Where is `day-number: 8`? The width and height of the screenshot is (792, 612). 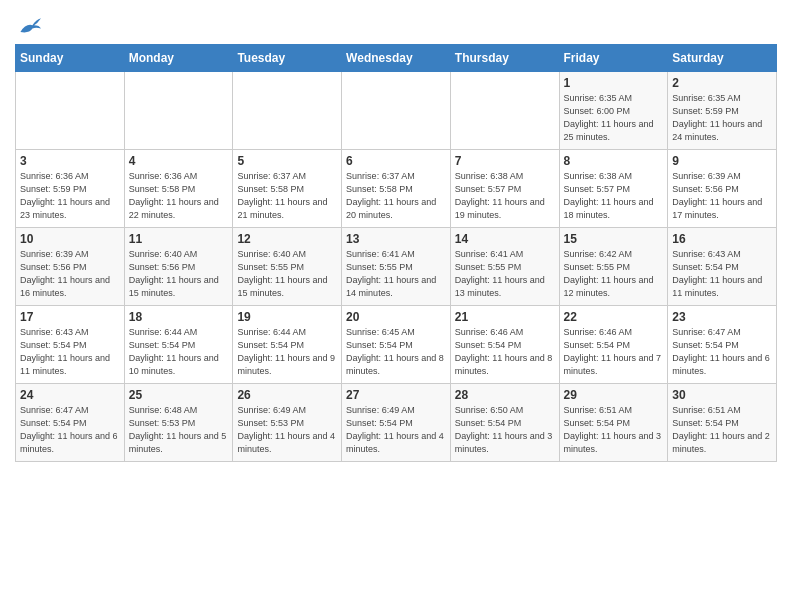 day-number: 8 is located at coordinates (614, 161).